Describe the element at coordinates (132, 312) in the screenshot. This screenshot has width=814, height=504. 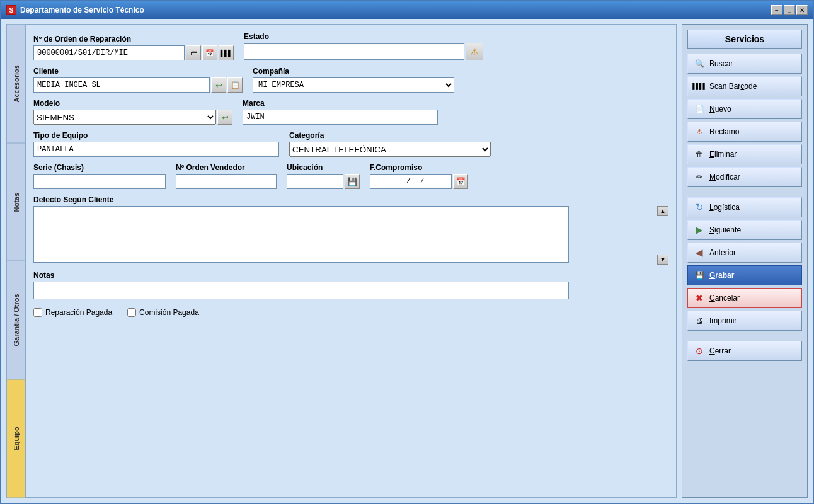
I see `comision-checkbox` at that location.